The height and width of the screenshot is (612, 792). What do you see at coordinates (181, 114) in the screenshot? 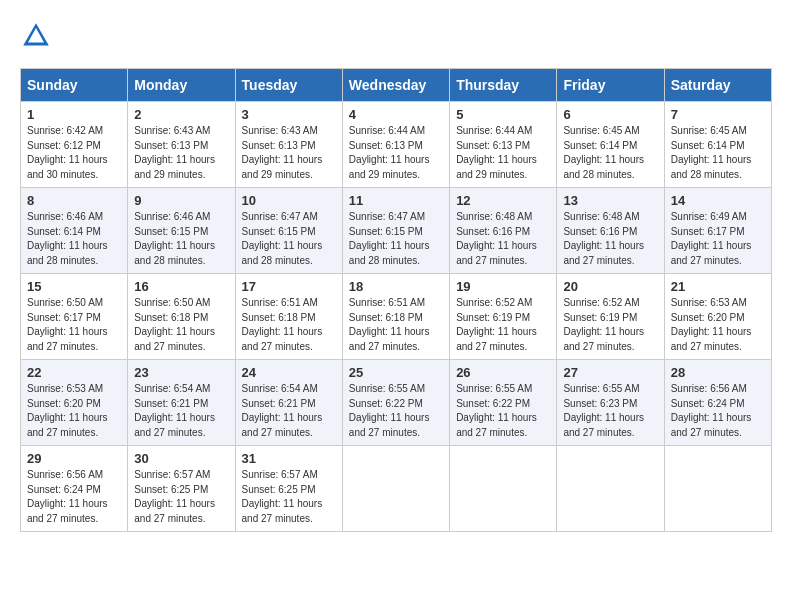
I see `day-number: 2` at bounding box center [181, 114].